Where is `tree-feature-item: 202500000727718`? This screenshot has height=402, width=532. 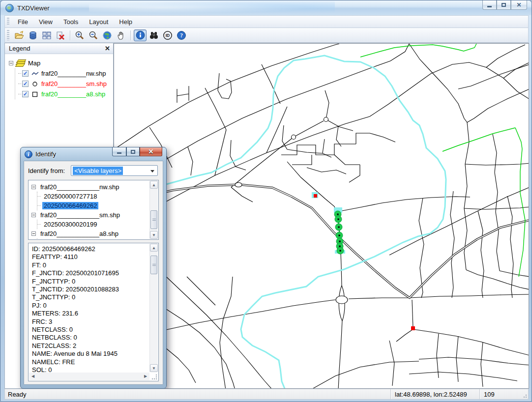 tree-feature-item: 202500000727718 is located at coordinates (98, 197).